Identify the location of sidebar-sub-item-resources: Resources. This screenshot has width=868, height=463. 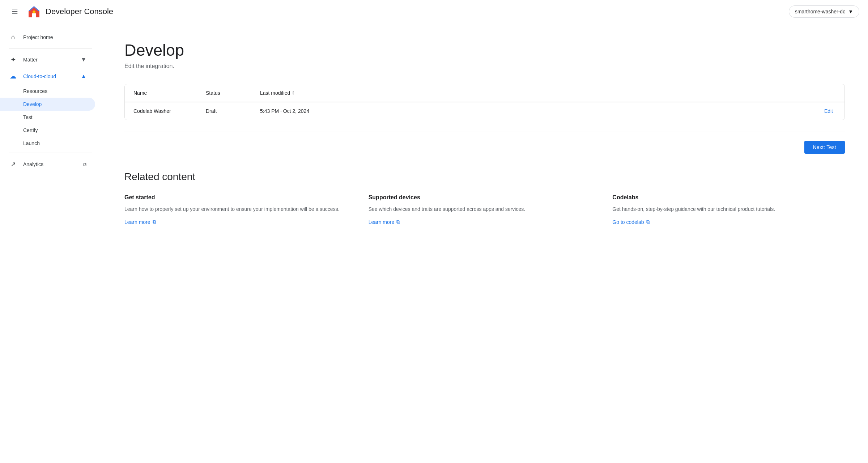
(48, 91).